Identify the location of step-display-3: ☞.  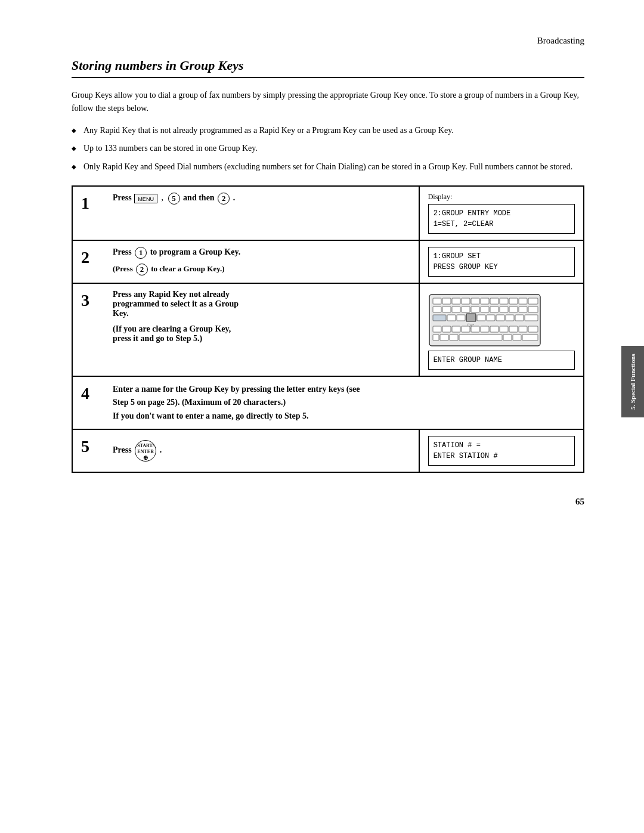
(501, 330).